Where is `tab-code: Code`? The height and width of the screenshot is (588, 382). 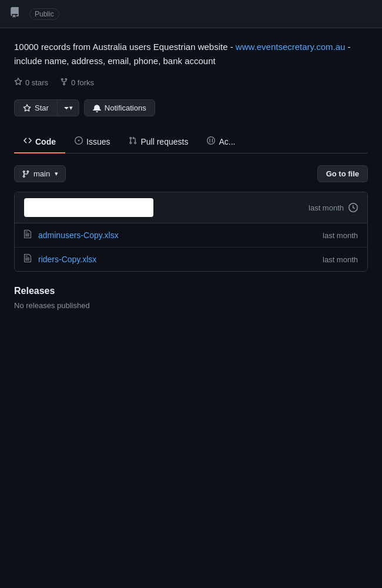
tab-code: Code is located at coordinates (40, 142).